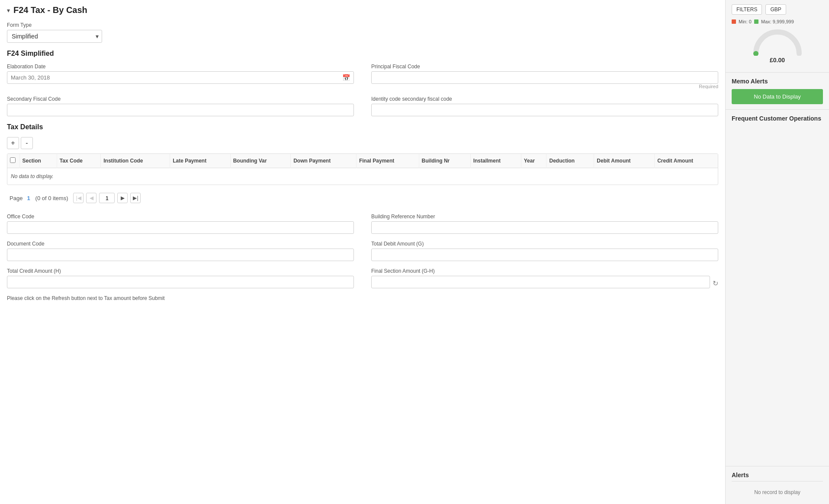  Describe the element at coordinates (496, 161) in the screenshot. I see `col-installment: Installment` at that location.